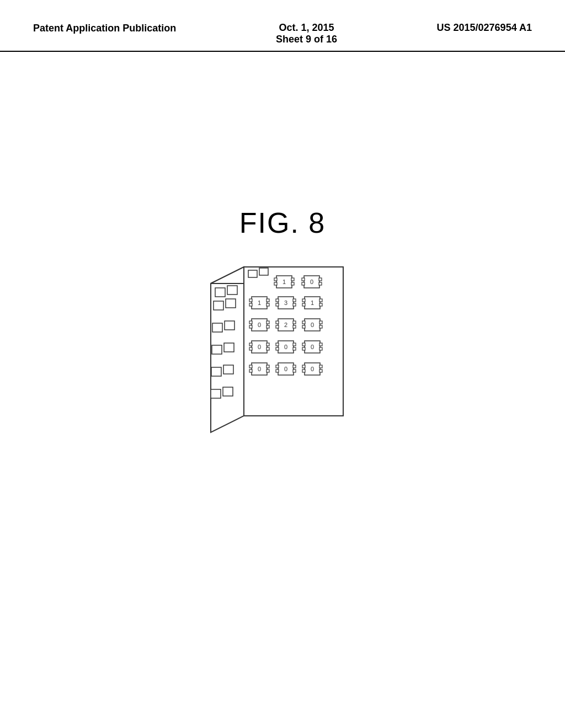  What do you see at coordinates (286, 325) in the screenshot?
I see `svg-text: 2` at bounding box center [286, 325].